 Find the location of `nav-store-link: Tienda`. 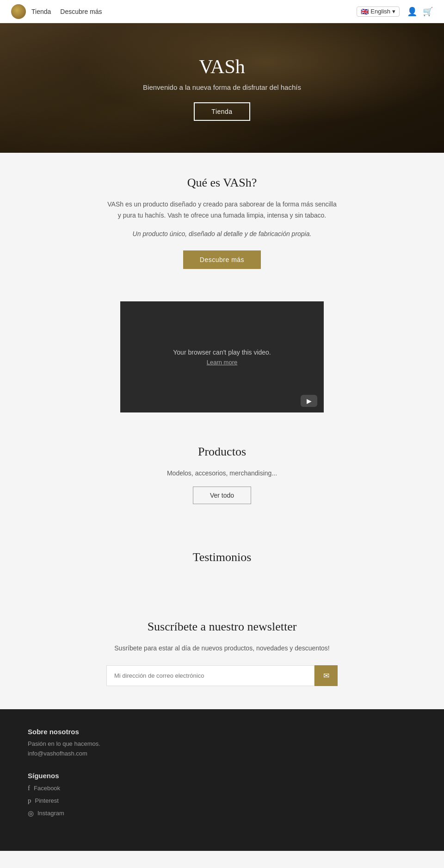

nav-store-link: Tienda is located at coordinates (41, 12).